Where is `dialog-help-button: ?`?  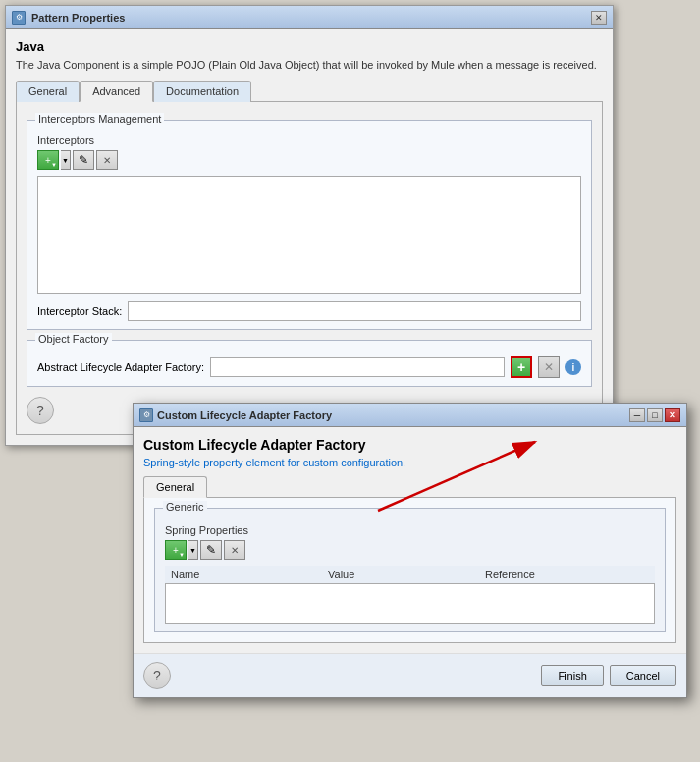
dialog-help-button: ? is located at coordinates (157, 676).